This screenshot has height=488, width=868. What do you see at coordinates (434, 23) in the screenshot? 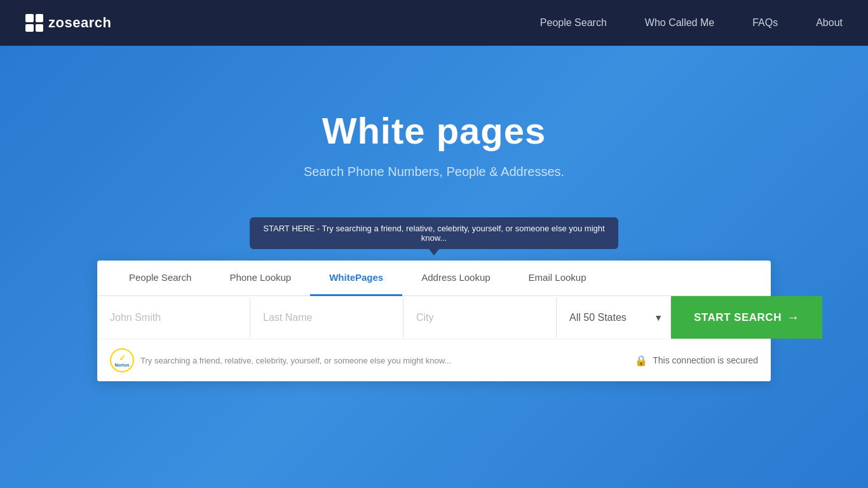
I see `navbar: zosearch People Search Who Called Me FAQ…` at bounding box center [434, 23].